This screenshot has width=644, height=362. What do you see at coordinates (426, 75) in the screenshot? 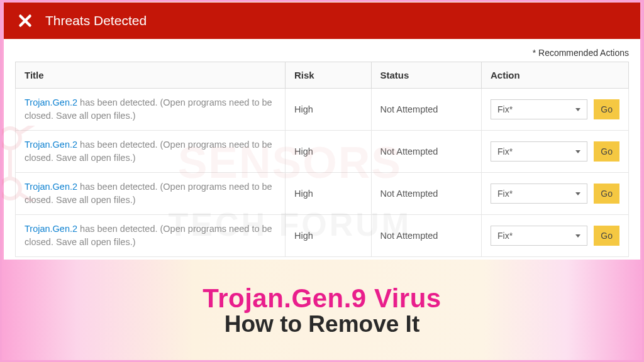
I see `col-header-status: Status` at bounding box center [426, 75].